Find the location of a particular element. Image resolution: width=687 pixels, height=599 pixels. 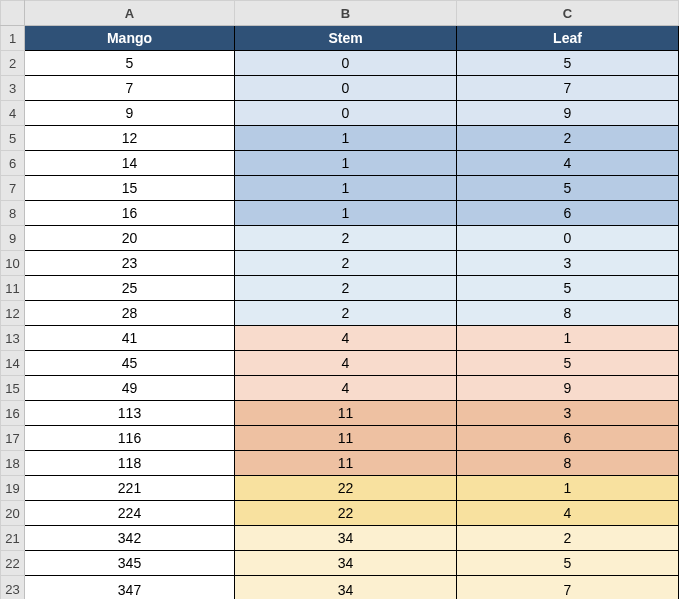

cell-B8: 1 is located at coordinates (346, 214).